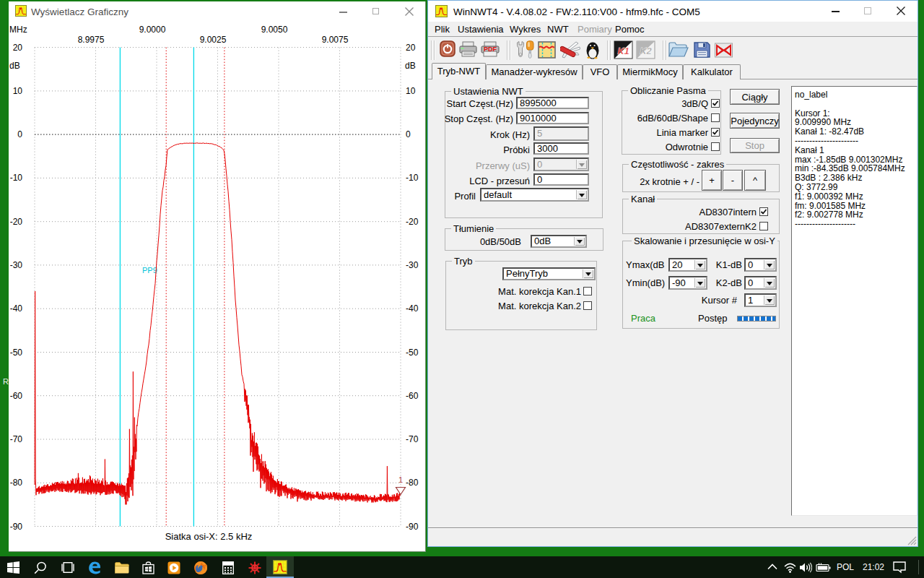 Image resolution: width=924 pixels, height=578 pixels. What do you see at coordinates (645, 51) in the screenshot?
I see `svg-text: K2` at bounding box center [645, 51].